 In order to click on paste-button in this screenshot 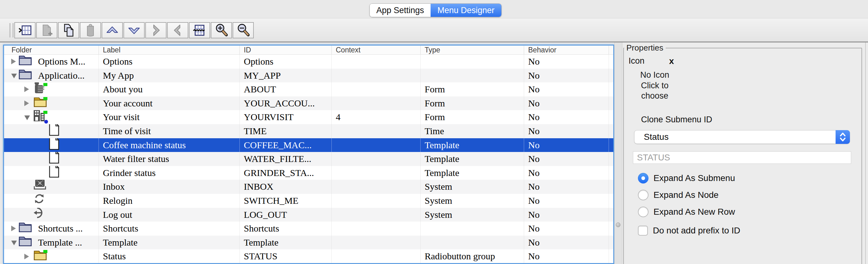, I will do `click(90, 30)`.